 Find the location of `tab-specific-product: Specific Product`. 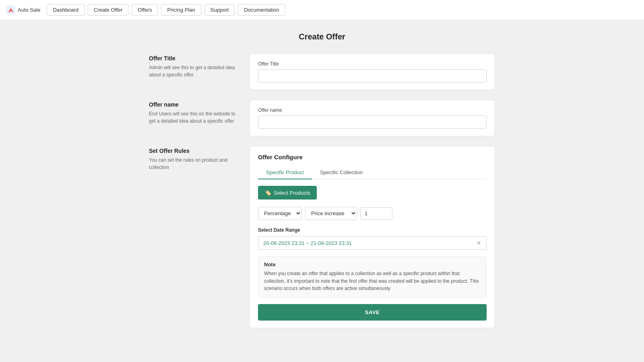

tab-specific-product: Specific Product is located at coordinates (285, 173).